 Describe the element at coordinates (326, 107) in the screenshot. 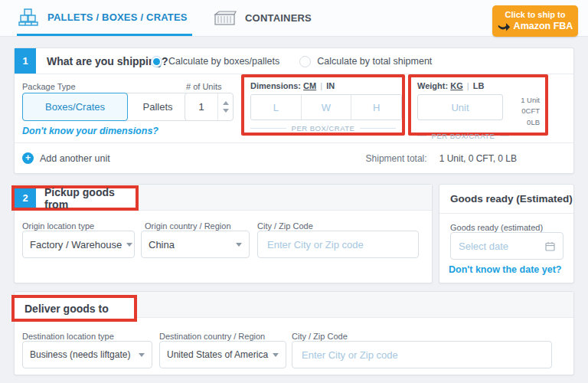

I see `dimensions-inputs` at that location.